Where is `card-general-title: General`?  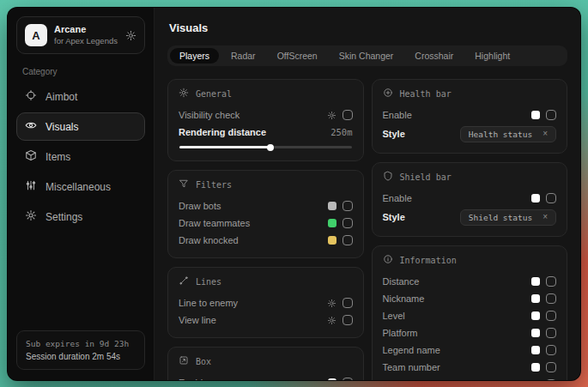
card-general-title: General is located at coordinates (266, 94).